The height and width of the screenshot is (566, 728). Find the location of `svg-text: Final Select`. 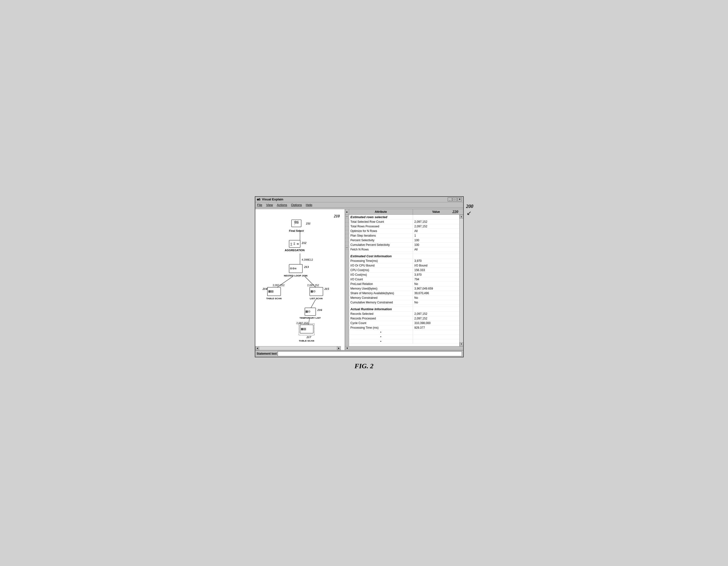

svg-text: Final Select is located at coordinates (296, 231).